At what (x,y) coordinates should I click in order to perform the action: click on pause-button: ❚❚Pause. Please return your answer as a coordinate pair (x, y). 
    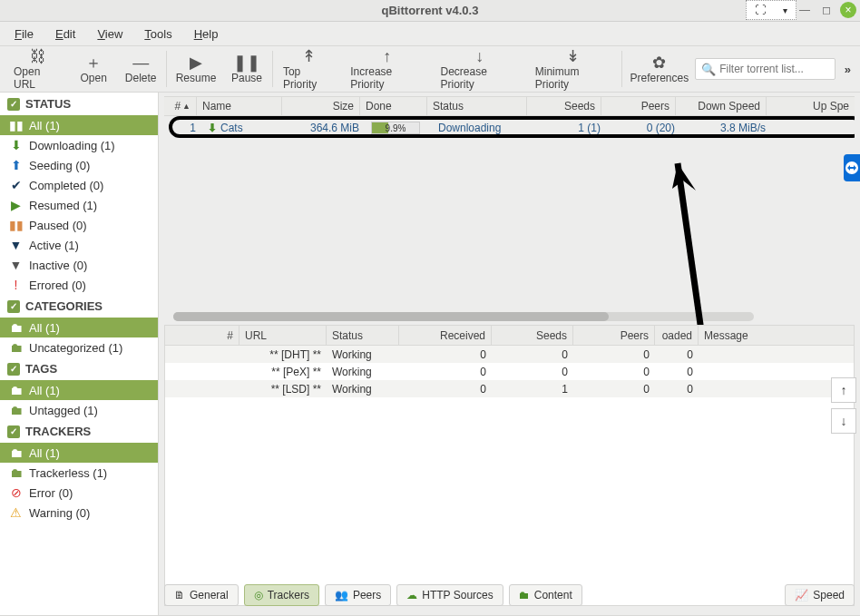
    Looking at the image, I should click on (247, 69).